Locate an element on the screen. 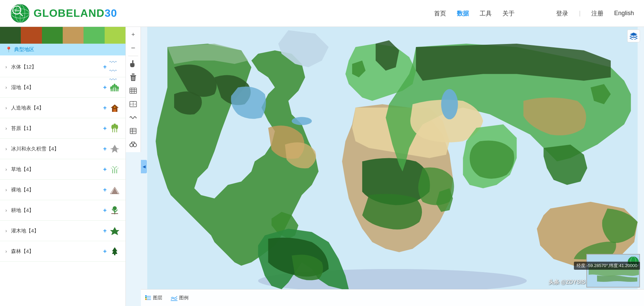 This screenshot has height=306, width=644. swatch-shrubland is located at coordinates (31, 35).